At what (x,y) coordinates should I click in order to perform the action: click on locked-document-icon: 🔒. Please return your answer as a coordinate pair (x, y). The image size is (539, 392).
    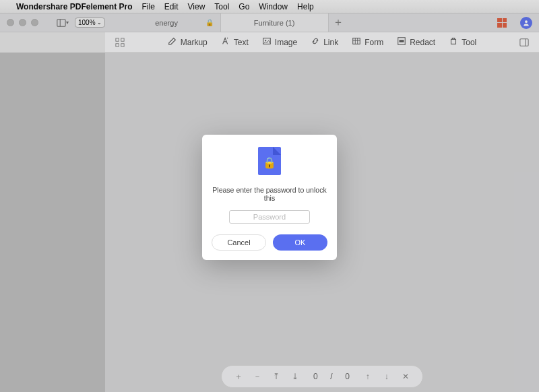
    Looking at the image, I should click on (270, 161).